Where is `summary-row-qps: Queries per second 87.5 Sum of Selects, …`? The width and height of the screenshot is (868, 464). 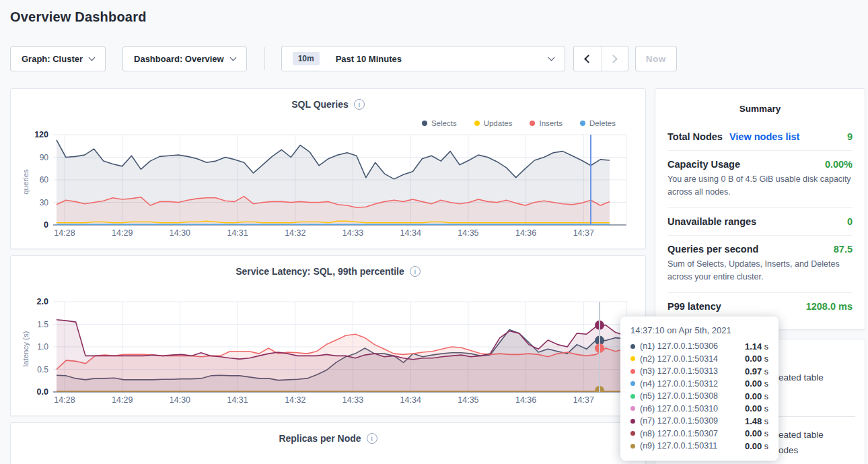 summary-row-qps: Queries per second 87.5 Sum of Selects, … is located at coordinates (760, 264).